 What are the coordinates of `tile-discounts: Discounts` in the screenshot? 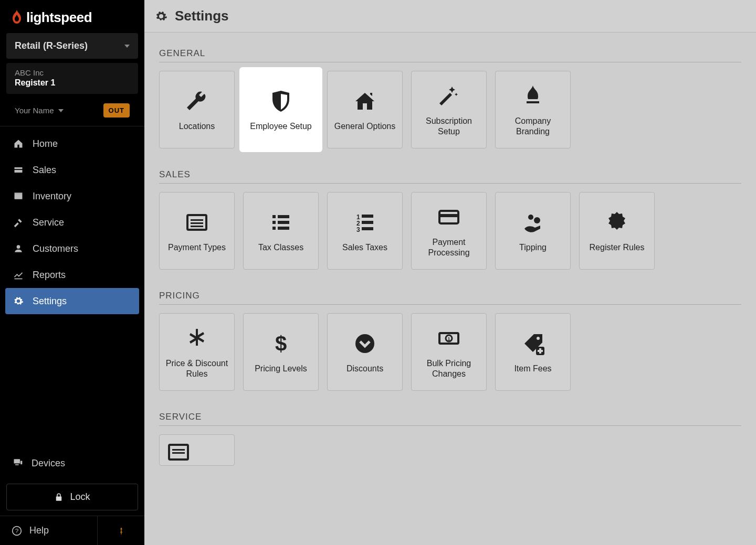 It's located at (365, 352).